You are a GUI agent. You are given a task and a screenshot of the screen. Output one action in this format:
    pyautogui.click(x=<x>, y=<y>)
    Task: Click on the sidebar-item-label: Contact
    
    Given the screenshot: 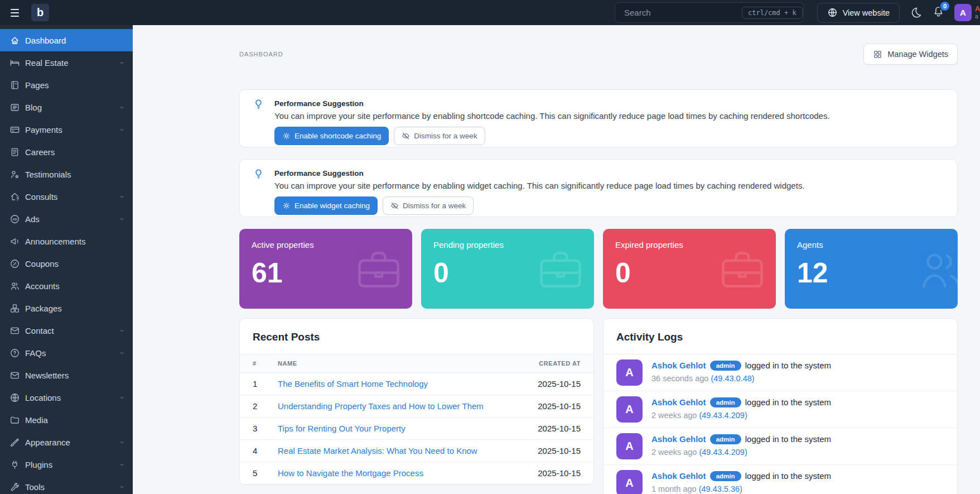 What is the action you would take?
    pyautogui.click(x=69, y=330)
    